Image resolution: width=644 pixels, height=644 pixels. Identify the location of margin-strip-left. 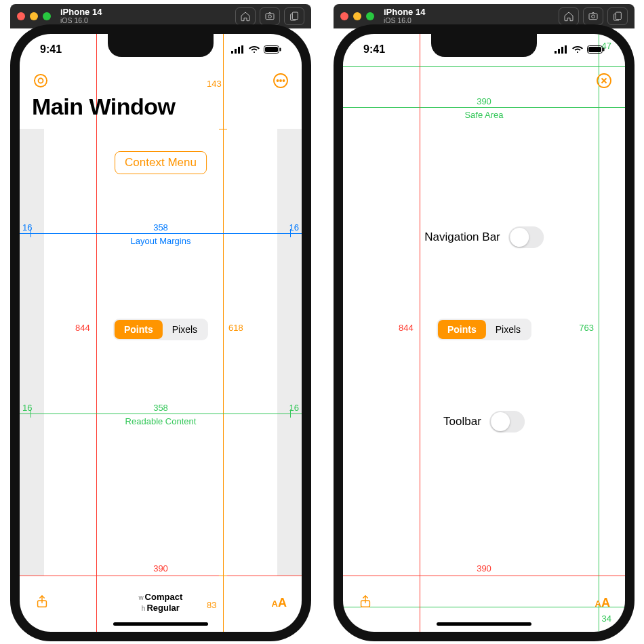
(32, 353).